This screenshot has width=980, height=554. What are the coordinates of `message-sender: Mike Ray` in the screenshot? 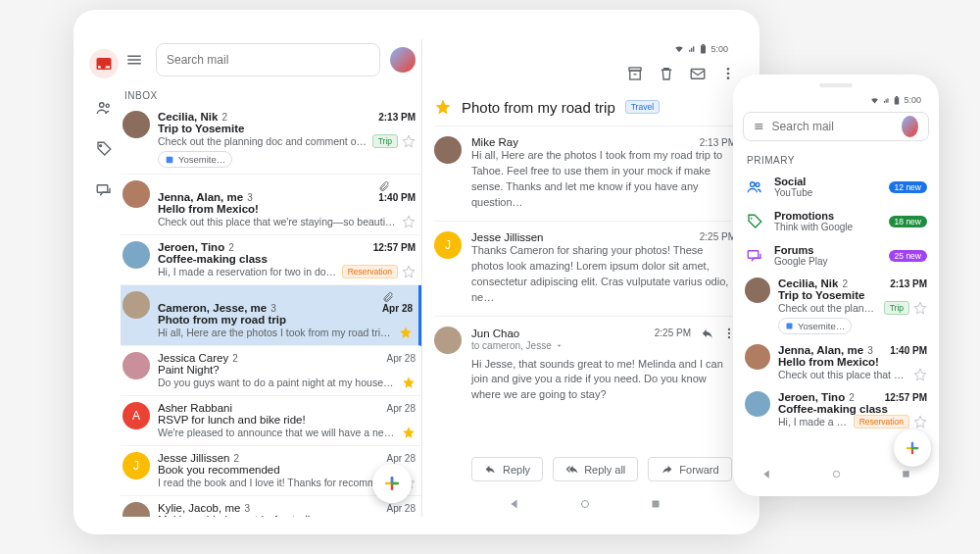 It's located at (495, 142).